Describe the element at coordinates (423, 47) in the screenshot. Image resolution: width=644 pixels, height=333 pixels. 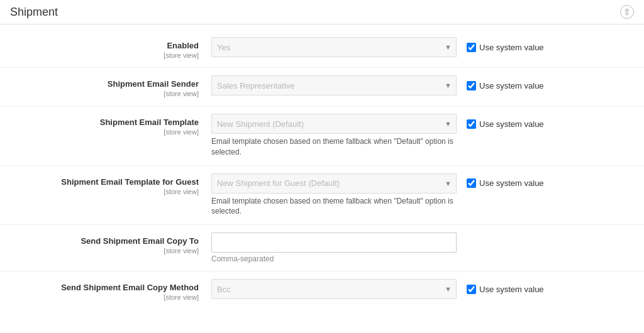
I see `row-inner-enabled: YesNo▼Use system value` at that location.